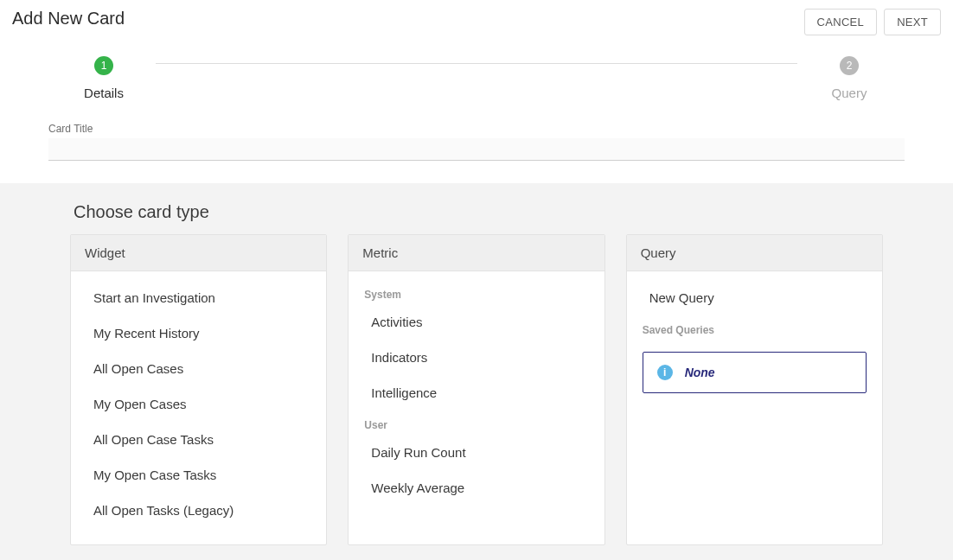 The image size is (953, 560). What do you see at coordinates (476, 129) in the screenshot?
I see `card-title-label: Card Title` at bounding box center [476, 129].